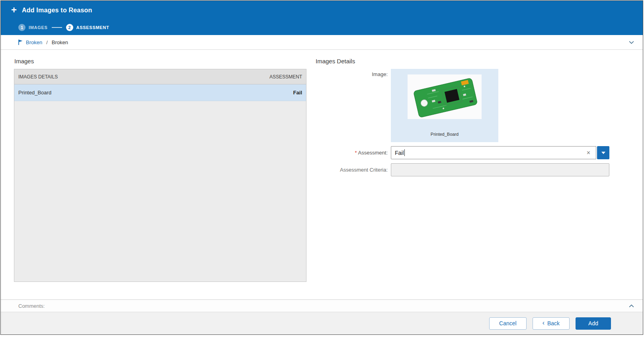  I want to click on image-caption: Printed_Board, so click(445, 134).